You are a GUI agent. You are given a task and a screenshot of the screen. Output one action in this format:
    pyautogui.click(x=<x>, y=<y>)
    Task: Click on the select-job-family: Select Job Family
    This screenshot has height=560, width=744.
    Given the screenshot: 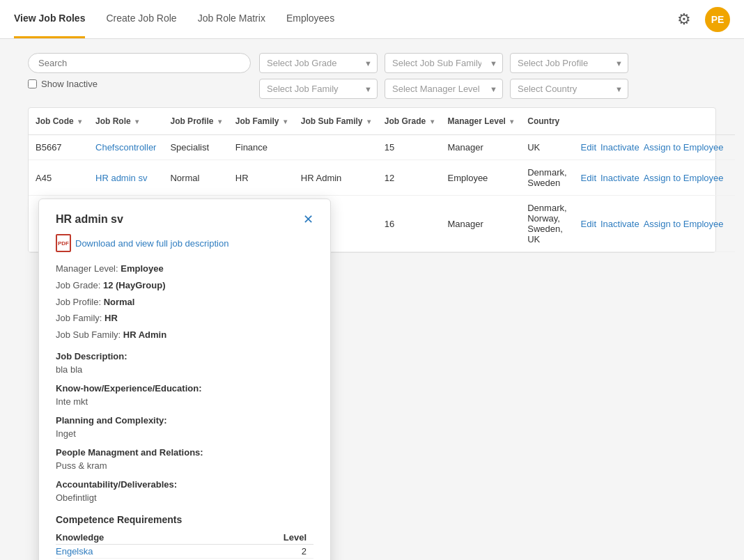 What is the action you would take?
    pyautogui.click(x=318, y=89)
    